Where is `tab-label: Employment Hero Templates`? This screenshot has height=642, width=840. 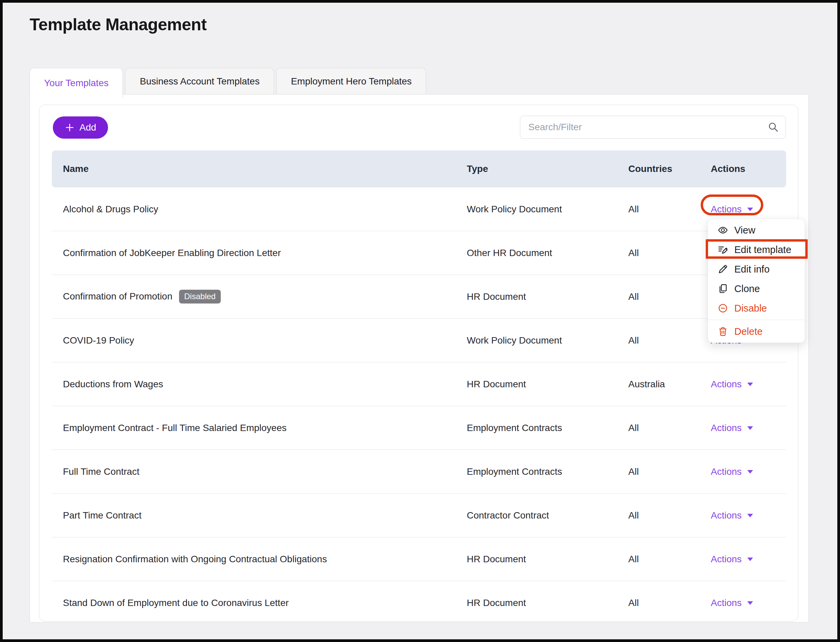
tab-label: Employment Hero Templates is located at coordinates (351, 81).